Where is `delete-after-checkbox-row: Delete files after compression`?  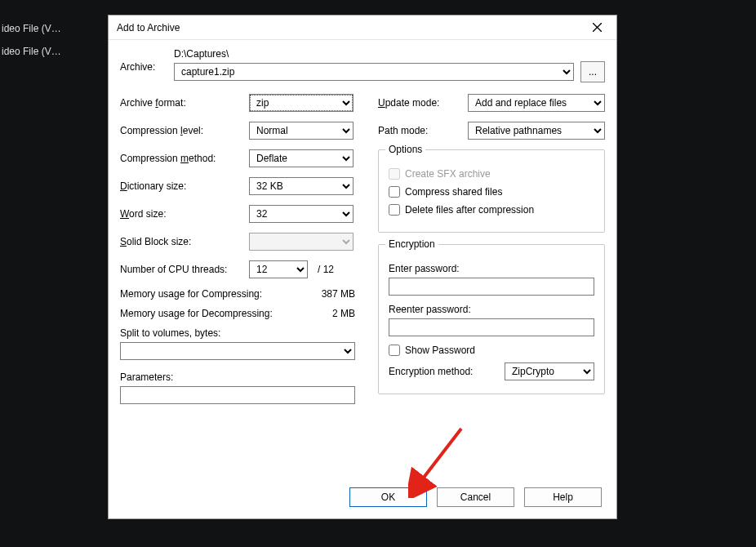 delete-after-checkbox-row: Delete files after compression is located at coordinates (491, 210).